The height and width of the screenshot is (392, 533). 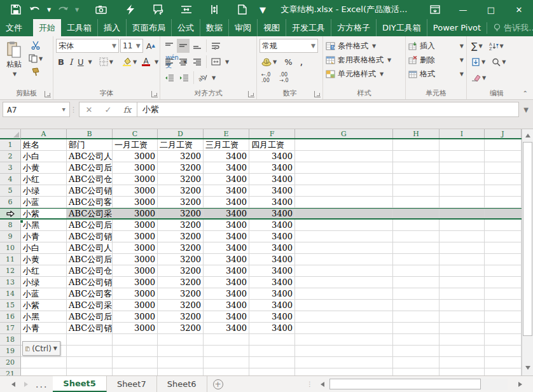 What do you see at coordinates (186, 28) in the screenshot?
I see `ribbon-tab-公式: 公式` at bounding box center [186, 28].